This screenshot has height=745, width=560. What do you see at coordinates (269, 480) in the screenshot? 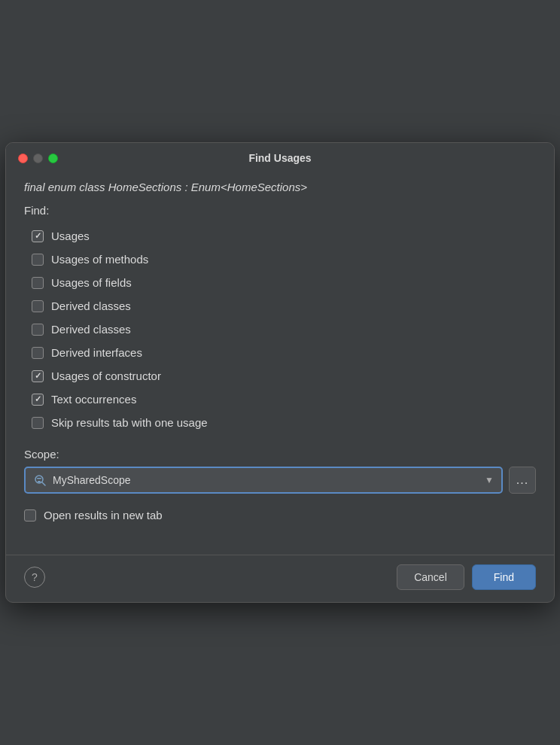
I see `scope-value: MySharedScope` at bounding box center [269, 480].